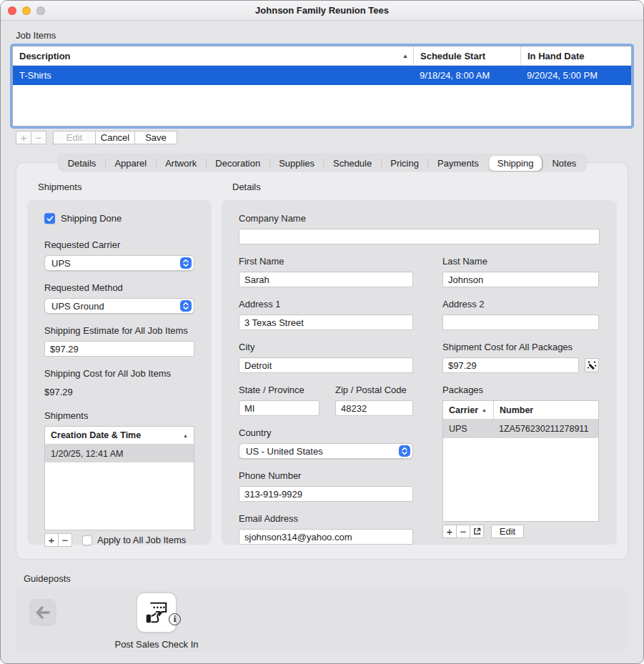 The image size is (644, 664). Describe the element at coordinates (157, 621) in the screenshot. I see `guidepost-item: Post Sales Check In` at that location.